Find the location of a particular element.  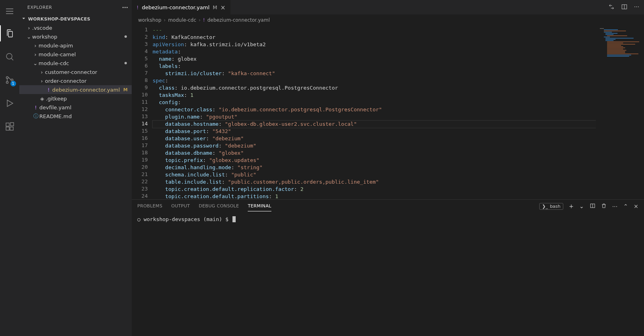

line-numbers: 123456789101112131415161718192021222324 is located at coordinates (142, 113).